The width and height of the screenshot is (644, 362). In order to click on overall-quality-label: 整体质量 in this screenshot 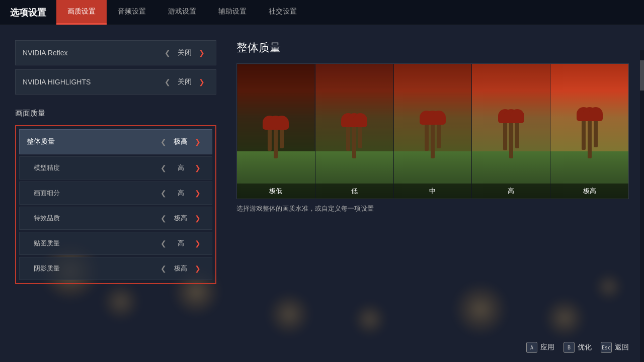, I will do `click(92, 142)`.